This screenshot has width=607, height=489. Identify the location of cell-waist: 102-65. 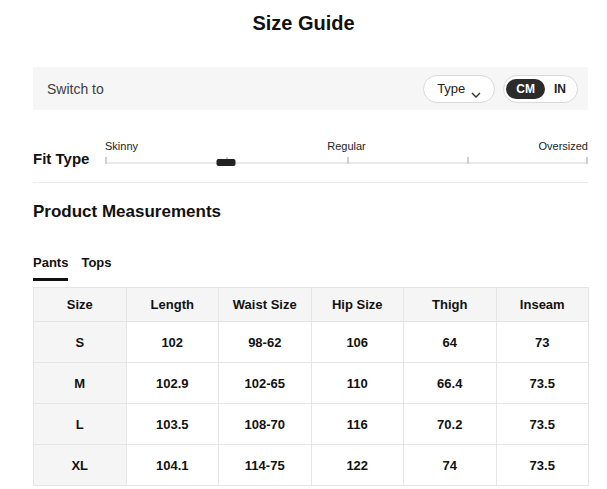
(266, 384).